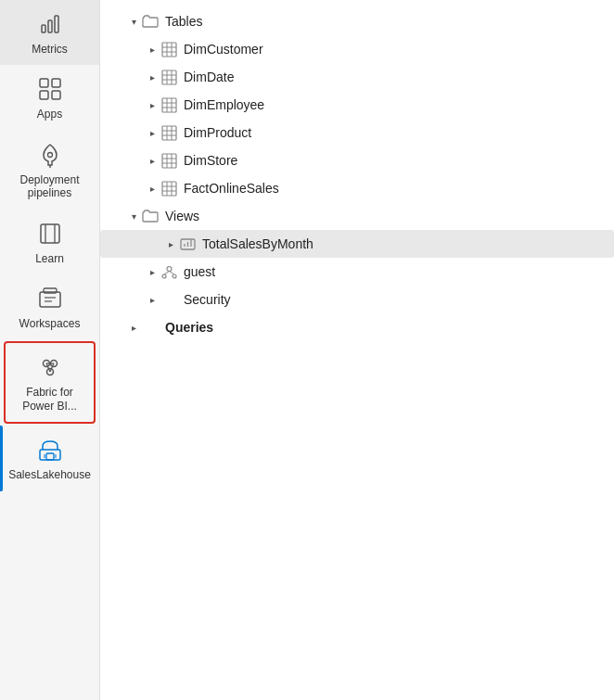 Image resolution: width=614 pixels, height=700 pixels. What do you see at coordinates (50, 114) in the screenshot?
I see `apps-label: Apps` at bounding box center [50, 114].